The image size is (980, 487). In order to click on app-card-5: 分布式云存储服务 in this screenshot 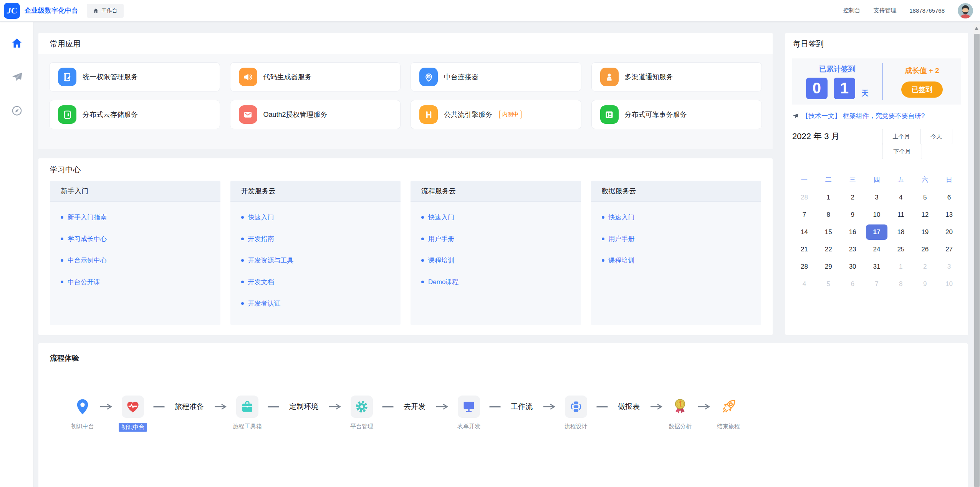, I will do `click(134, 115)`.